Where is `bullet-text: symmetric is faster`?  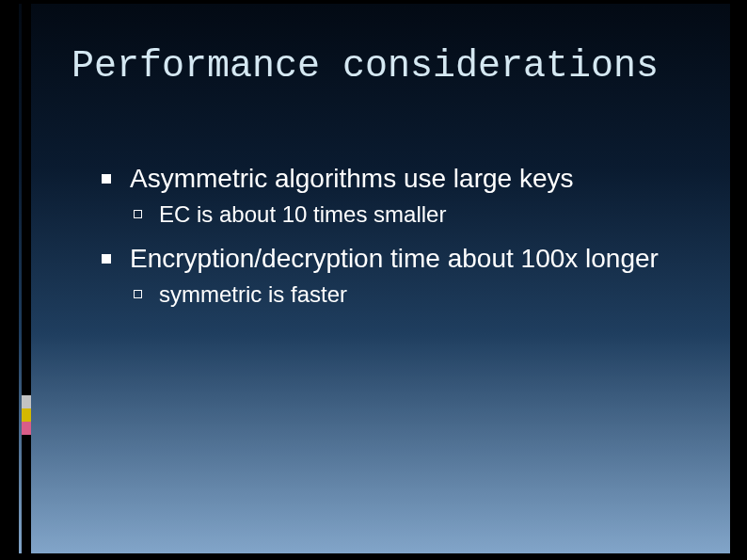
bullet-text: symmetric is faster is located at coordinates (253, 295).